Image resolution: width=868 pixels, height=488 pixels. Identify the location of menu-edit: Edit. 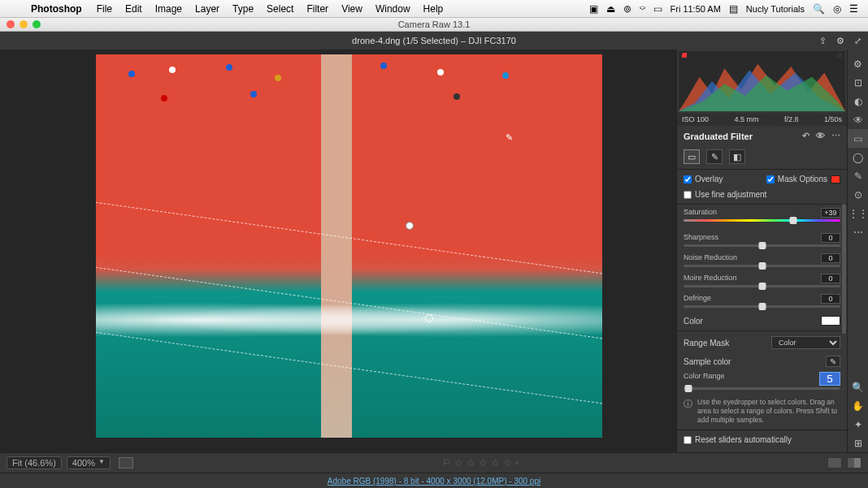
(133, 9).